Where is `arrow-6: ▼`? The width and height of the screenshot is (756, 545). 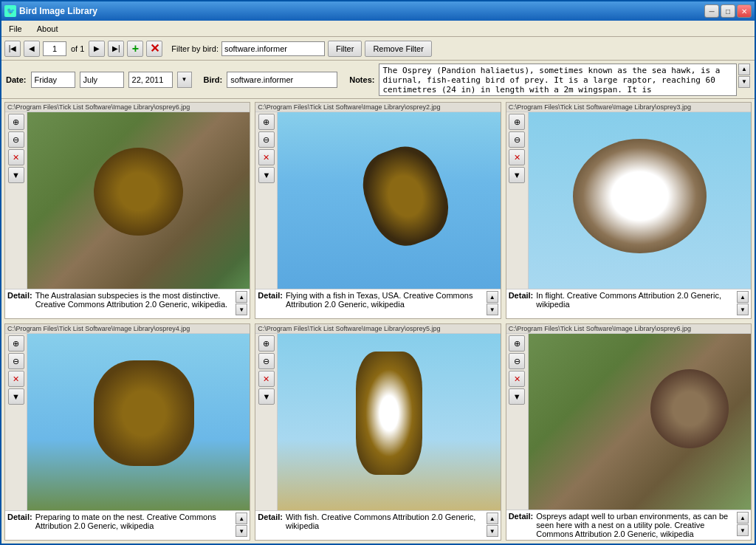 arrow-6: ▼ is located at coordinates (517, 397).